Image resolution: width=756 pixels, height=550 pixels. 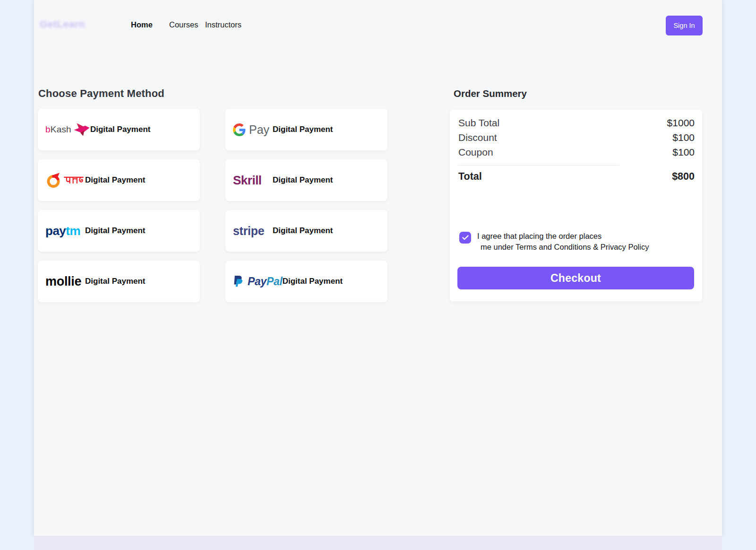 What do you see at coordinates (563, 247) in the screenshot?
I see `agreement-line-2: me under Terms and Conditions & Privacy …` at bounding box center [563, 247].